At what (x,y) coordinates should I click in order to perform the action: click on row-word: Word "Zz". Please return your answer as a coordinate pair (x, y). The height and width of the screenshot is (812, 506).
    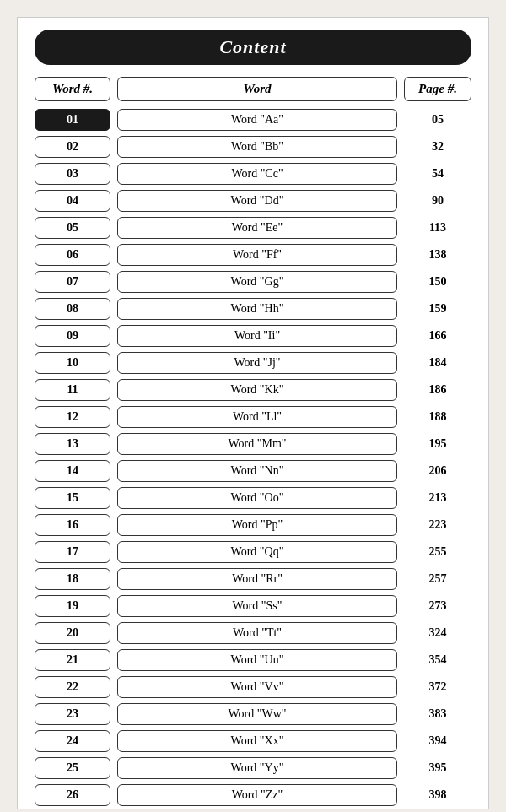
    Looking at the image, I should click on (257, 795).